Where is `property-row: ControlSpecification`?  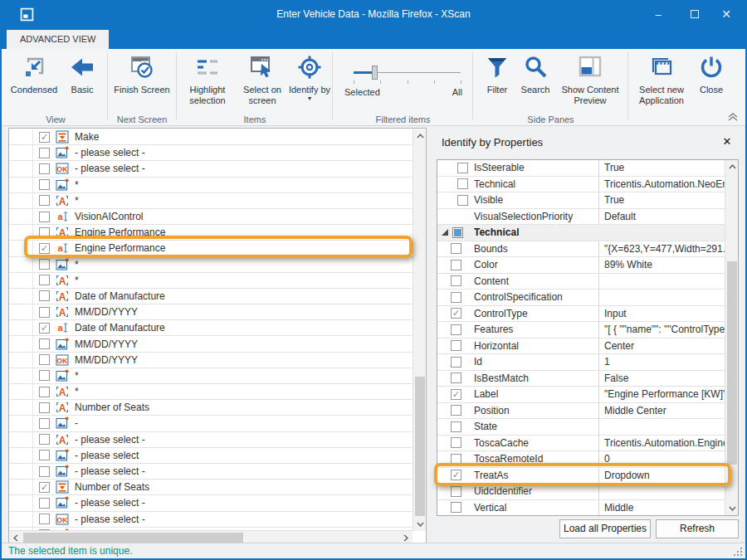
property-row: ControlSpecification is located at coordinates (581, 298).